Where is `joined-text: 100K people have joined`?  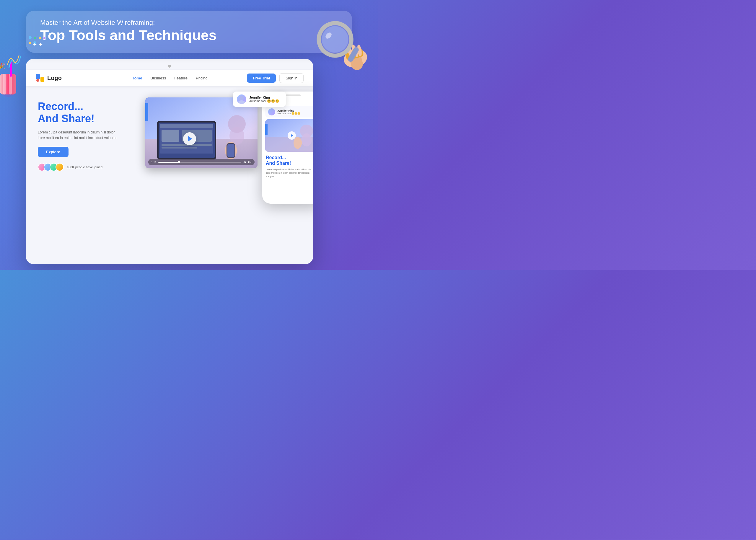
joined-text: 100K people have joined is located at coordinates (84, 167).